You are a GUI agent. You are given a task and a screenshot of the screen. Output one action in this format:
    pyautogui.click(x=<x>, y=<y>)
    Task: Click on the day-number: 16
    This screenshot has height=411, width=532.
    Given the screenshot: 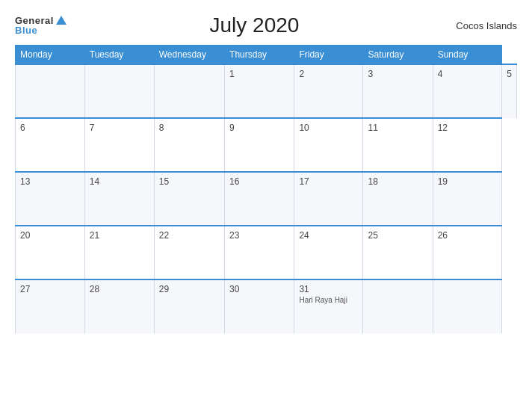 What is the action you would take?
    pyautogui.click(x=259, y=182)
    